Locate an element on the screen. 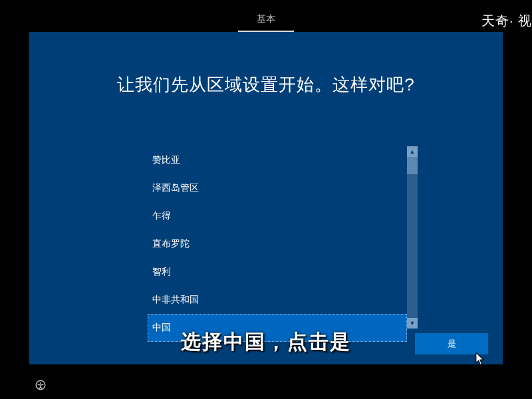 Image resolution: width=532 pixels, height=399 pixels. tab-basic: 基本 is located at coordinates (266, 20).